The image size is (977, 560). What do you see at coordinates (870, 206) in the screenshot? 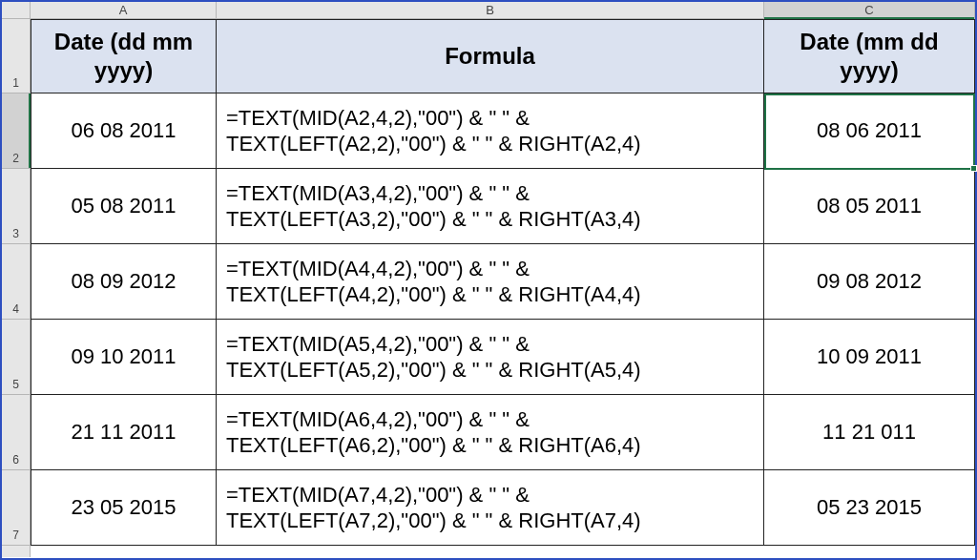
I see `cell-C3: 08 05 2011` at bounding box center [870, 206].